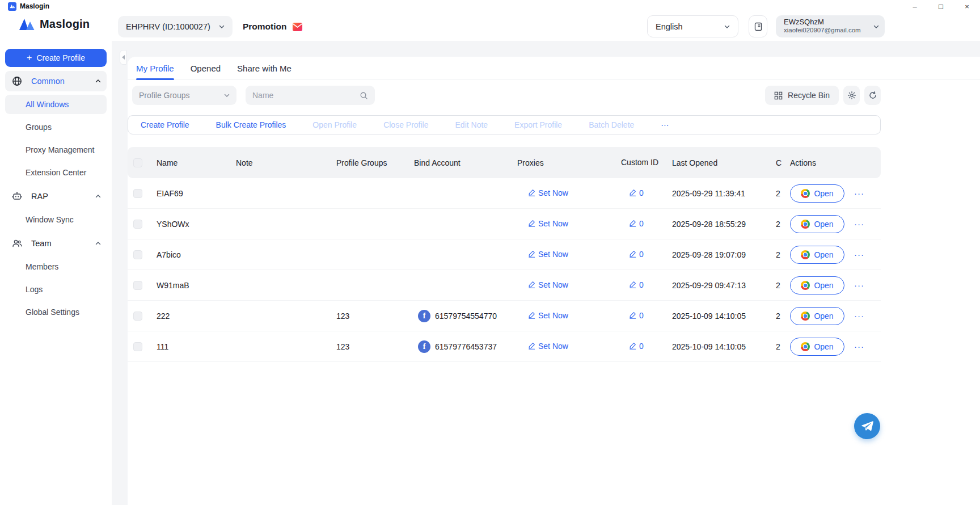  Describe the element at coordinates (251, 125) in the screenshot. I see `toolbar-action-bulk-create-profiles: Bulk Create Profiles` at that location.